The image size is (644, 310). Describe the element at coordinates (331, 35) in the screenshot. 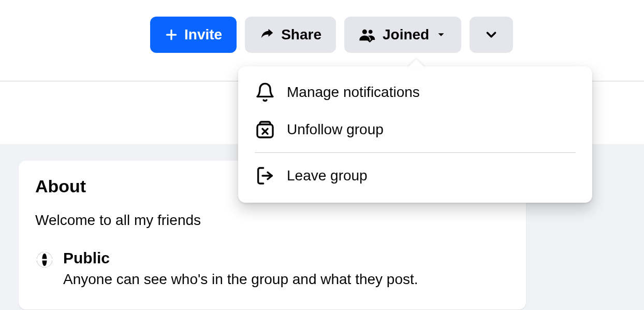

I see `group-action-toolbar: Invite Share Joined` at that location.